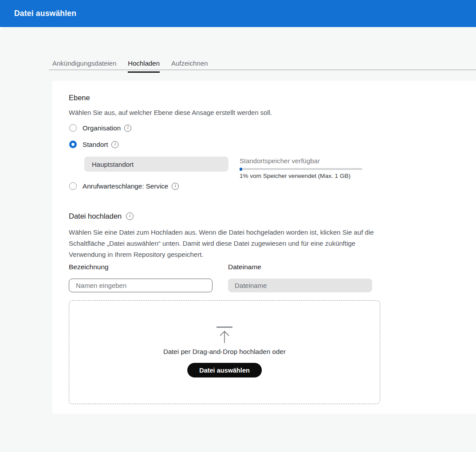 This screenshot has height=452, width=476. I want to click on upload-section-title: Datei hochladen, so click(95, 216).